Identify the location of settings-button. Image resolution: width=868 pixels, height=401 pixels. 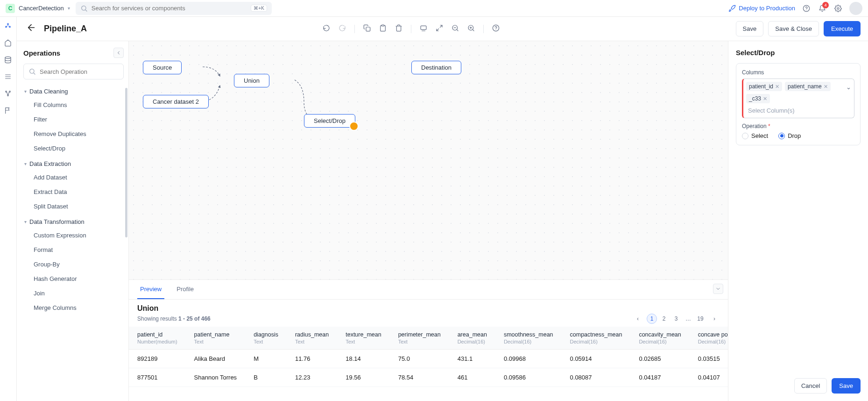
(838, 8).